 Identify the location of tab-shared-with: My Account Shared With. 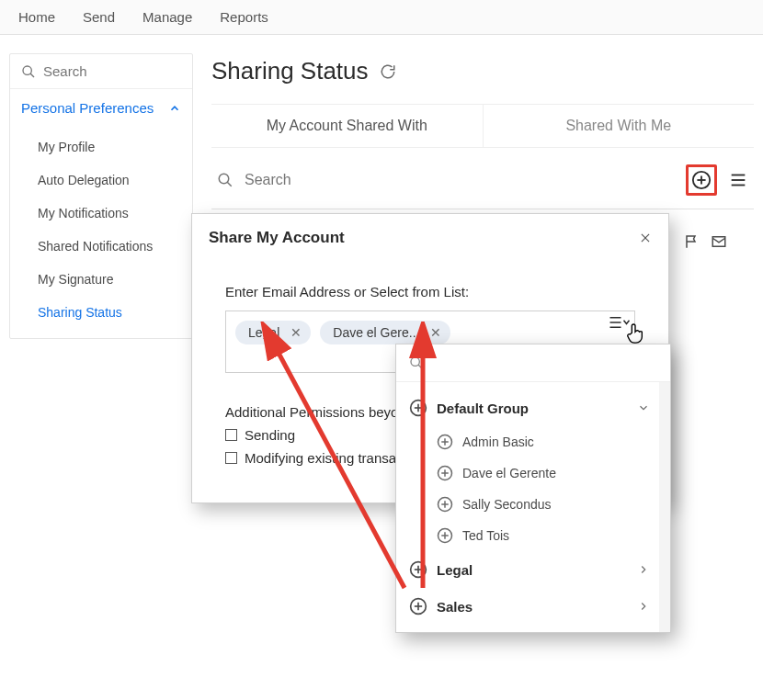
(347, 126).